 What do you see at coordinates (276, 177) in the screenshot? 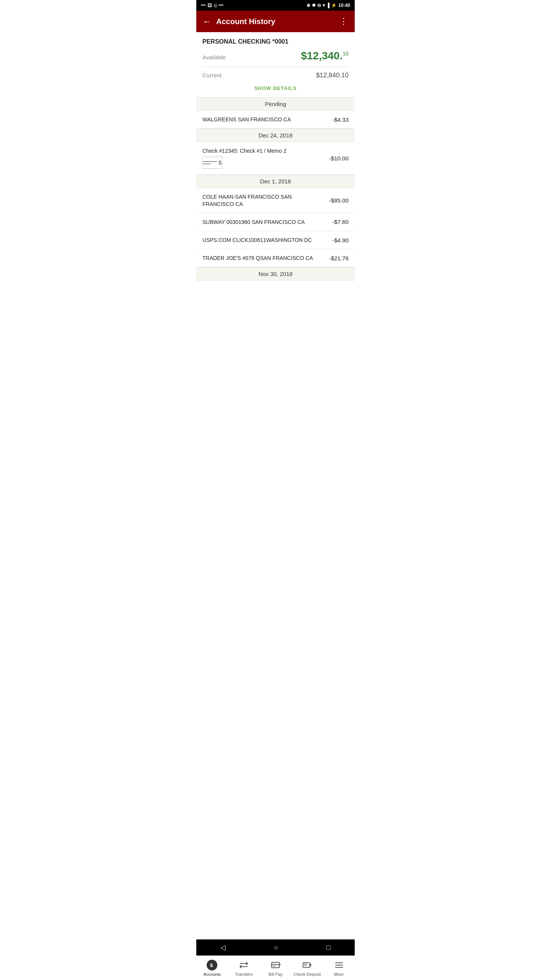
I see `content-area: PERSONAL CHECKING *0001 Available $12,34…` at bounding box center [276, 177].